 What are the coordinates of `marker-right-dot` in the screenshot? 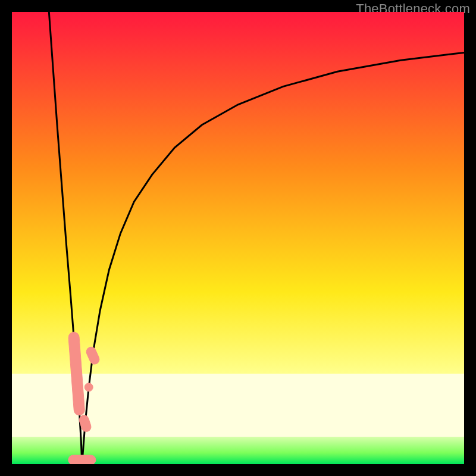 It's located at (89, 387).